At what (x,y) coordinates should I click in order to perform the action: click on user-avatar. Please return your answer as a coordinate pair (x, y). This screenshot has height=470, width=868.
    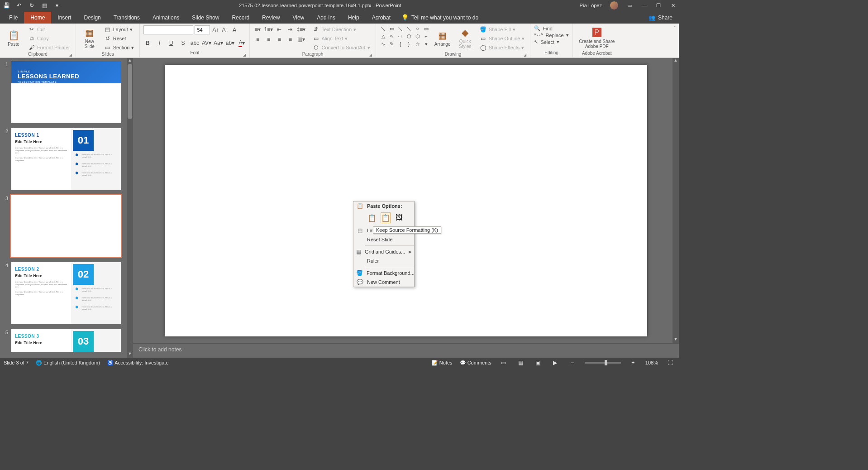
    Looking at the image, I should click on (614, 5).